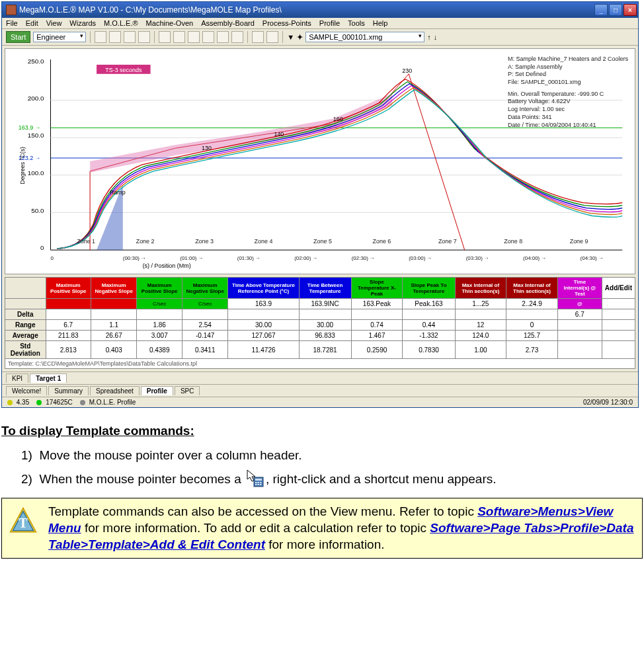 The height and width of the screenshot is (669, 644). Describe the element at coordinates (592, 258) in the screenshot. I see `svg-text: (04:30) →` at that location.